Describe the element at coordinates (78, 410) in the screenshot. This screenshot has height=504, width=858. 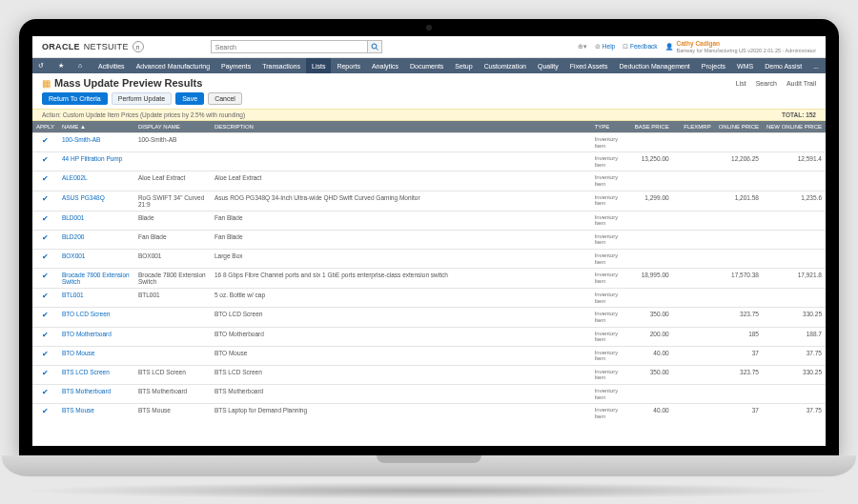
I see `item-link: BTS Mouse` at that location.